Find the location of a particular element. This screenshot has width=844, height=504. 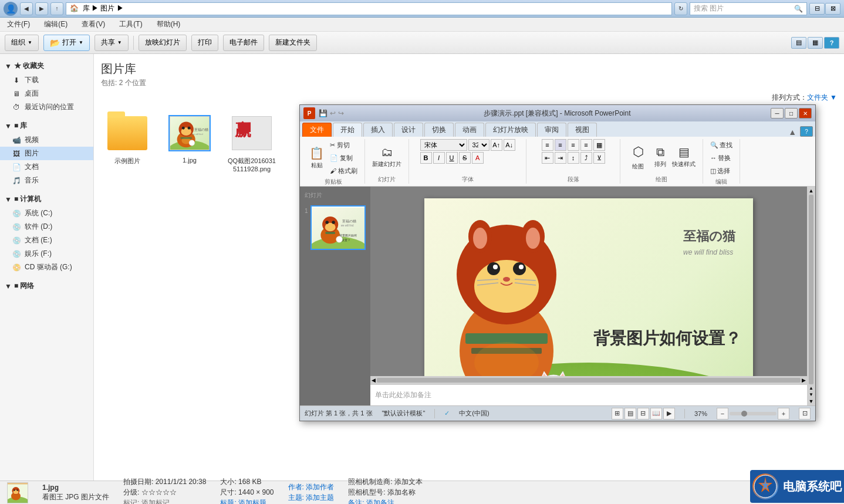

outline-view-btn: ▤ is located at coordinates (630, 414).